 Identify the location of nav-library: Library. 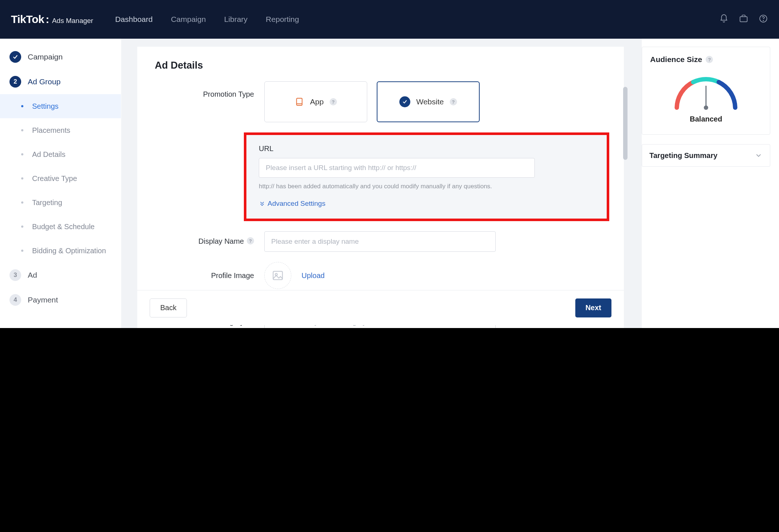
(236, 19).